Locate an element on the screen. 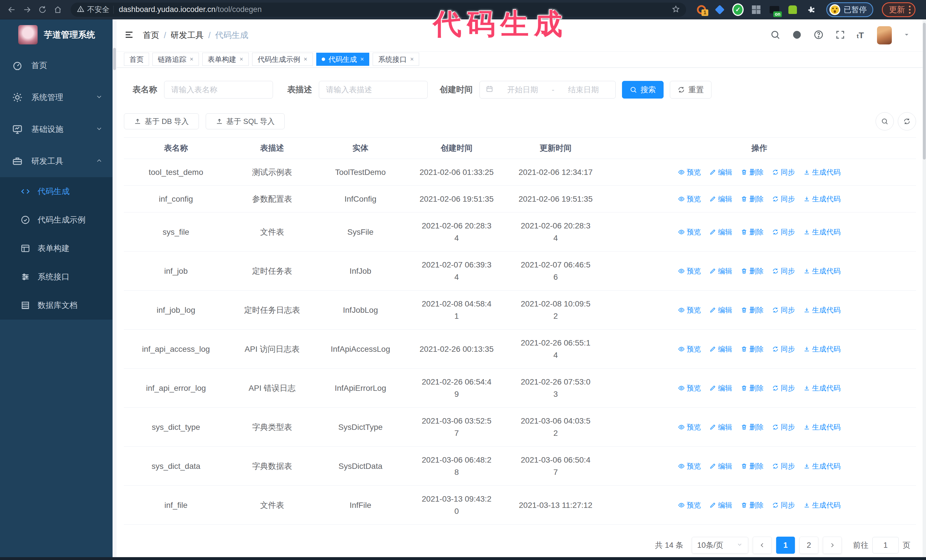  extensions-puzzle-icon is located at coordinates (811, 10).